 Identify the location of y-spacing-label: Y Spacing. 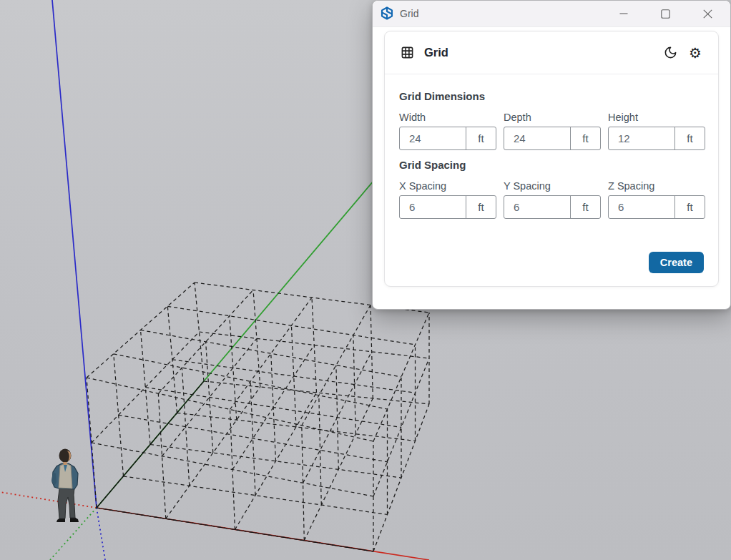
(552, 186).